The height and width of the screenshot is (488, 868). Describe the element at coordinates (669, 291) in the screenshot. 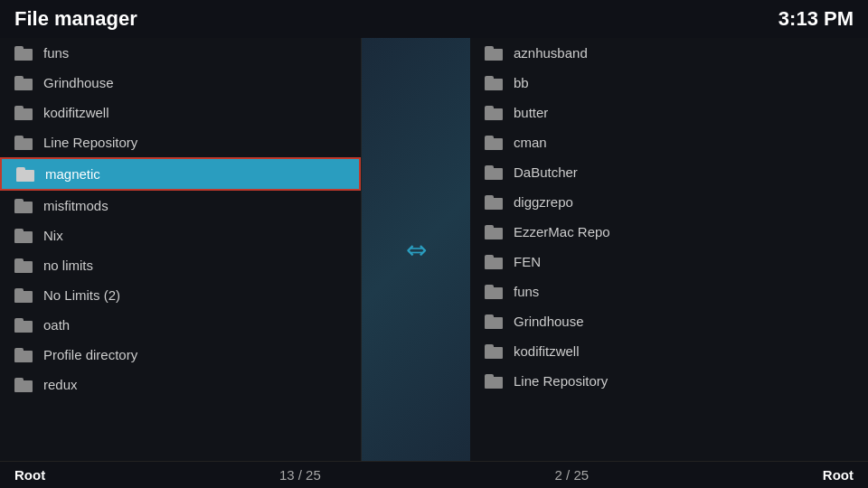

I see `right-list-item: funs` at that location.